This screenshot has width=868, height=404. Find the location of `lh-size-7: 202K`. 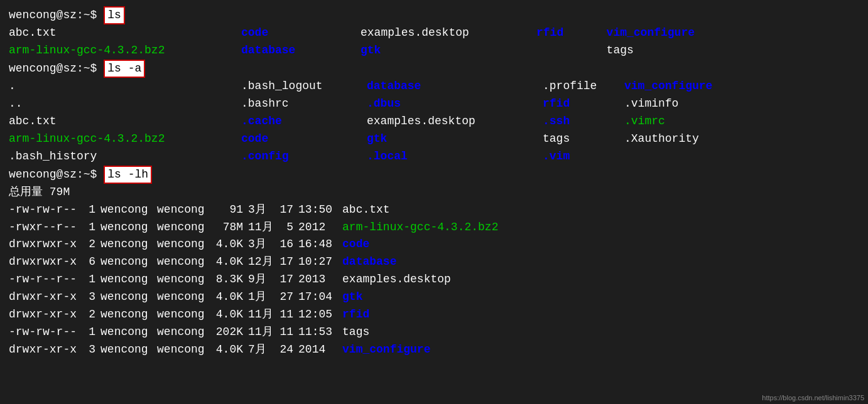

lh-size-7: 202K is located at coordinates (231, 332).